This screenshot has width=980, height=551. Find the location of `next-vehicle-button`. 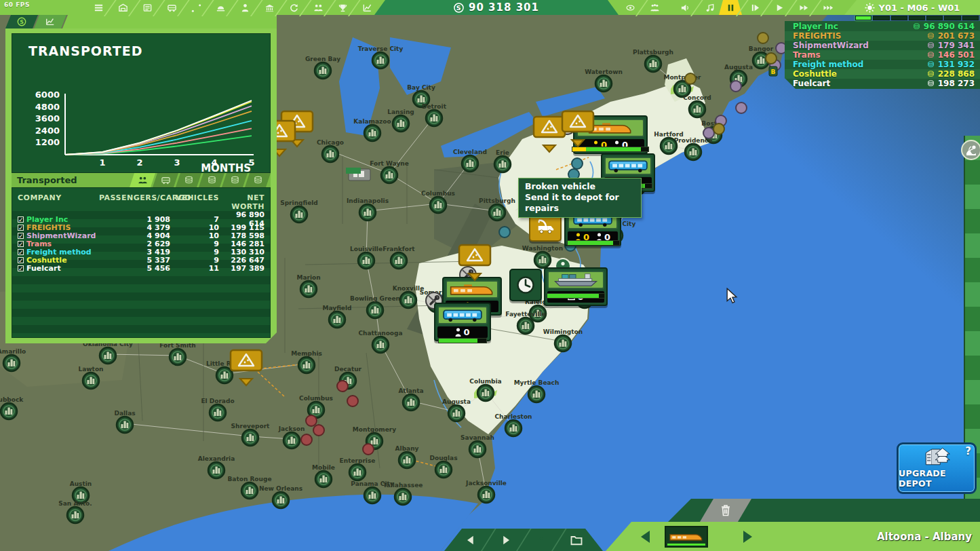

next-vehicle-button is located at coordinates (747, 537).